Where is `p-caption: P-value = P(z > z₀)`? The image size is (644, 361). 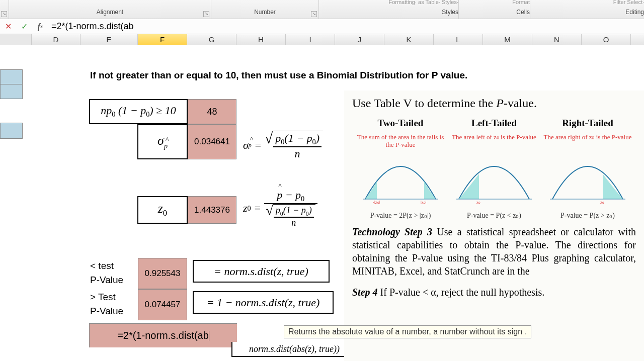
p-caption: P-value = P(z > z₀) is located at coordinates (588, 216).